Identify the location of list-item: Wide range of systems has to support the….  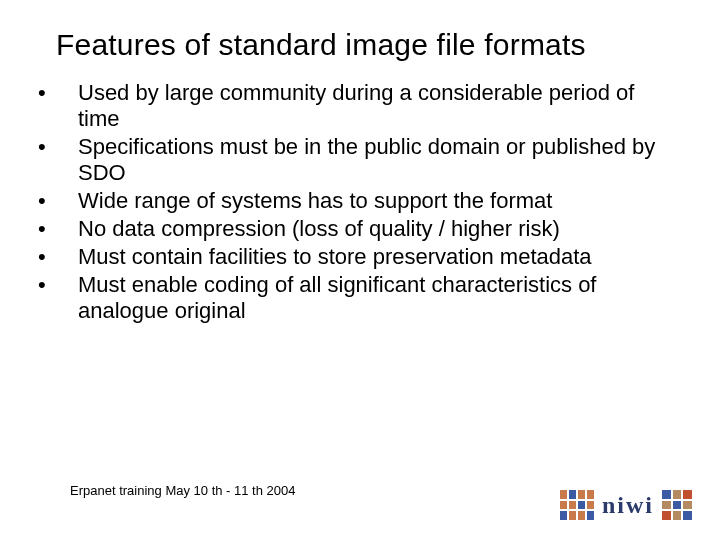
(355, 201).